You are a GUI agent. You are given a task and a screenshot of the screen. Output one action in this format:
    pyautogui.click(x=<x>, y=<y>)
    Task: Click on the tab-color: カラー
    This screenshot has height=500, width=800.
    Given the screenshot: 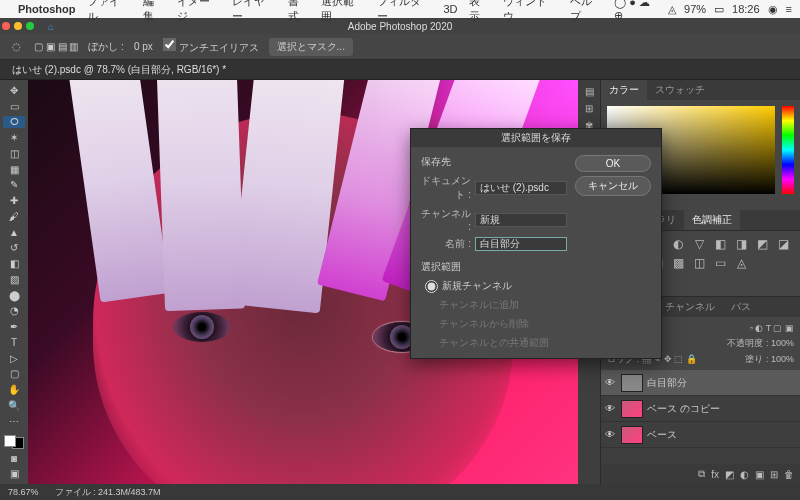 What is the action you would take?
    pyautogui.click(x=624, y=90)
    